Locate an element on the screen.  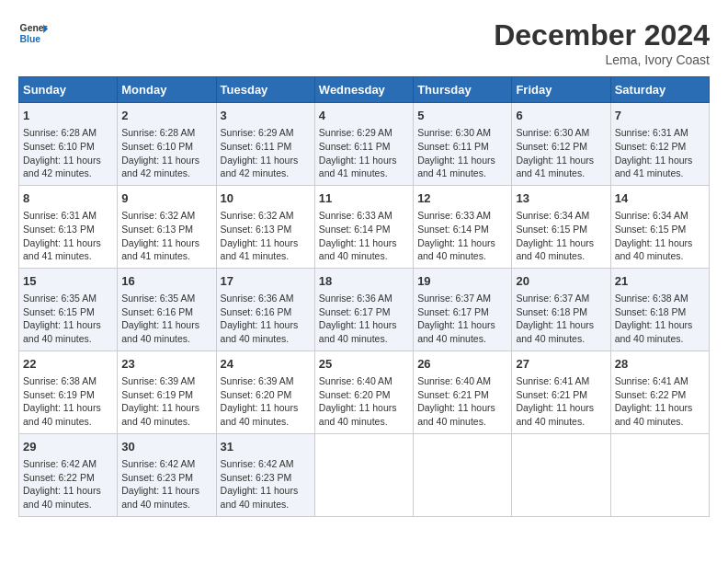
calendar-cell: 17 Sunrise: 6:36 AM Sunset: 6:16 PM Dayl… is located at coordinates (265, 309).